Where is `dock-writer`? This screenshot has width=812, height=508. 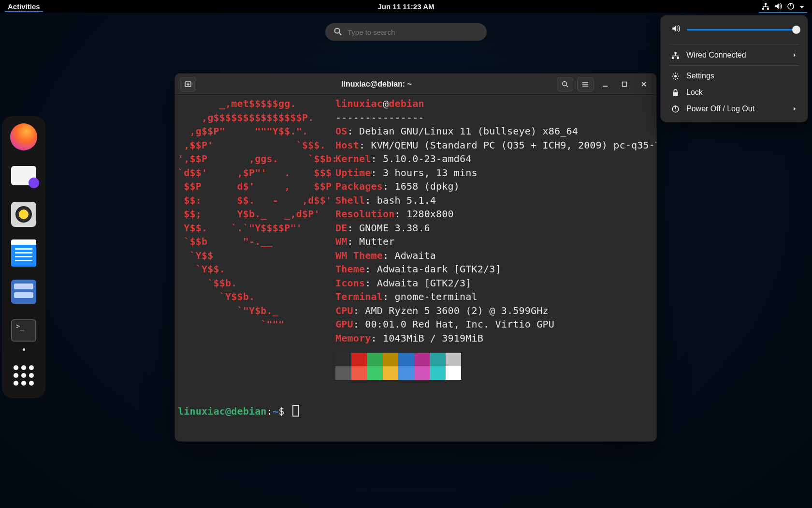 dock-writer is located at coordinates (24, 253).